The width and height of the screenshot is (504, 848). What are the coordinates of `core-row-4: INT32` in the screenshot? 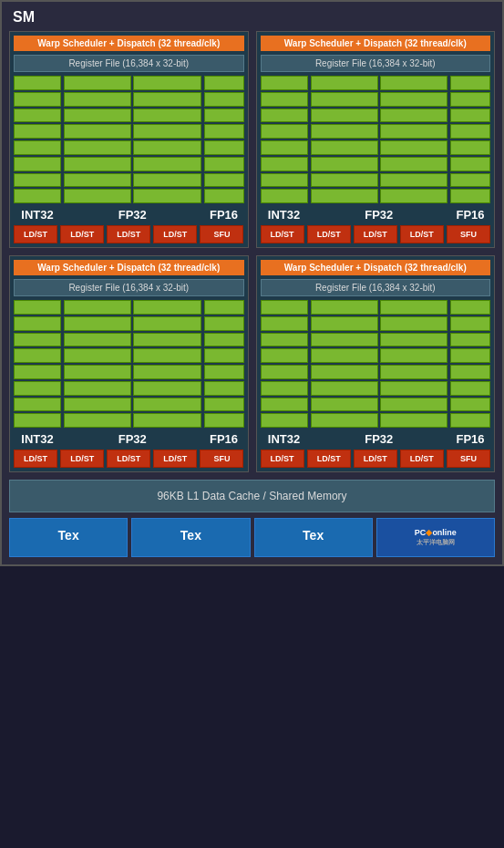 It's located at (375, 373).